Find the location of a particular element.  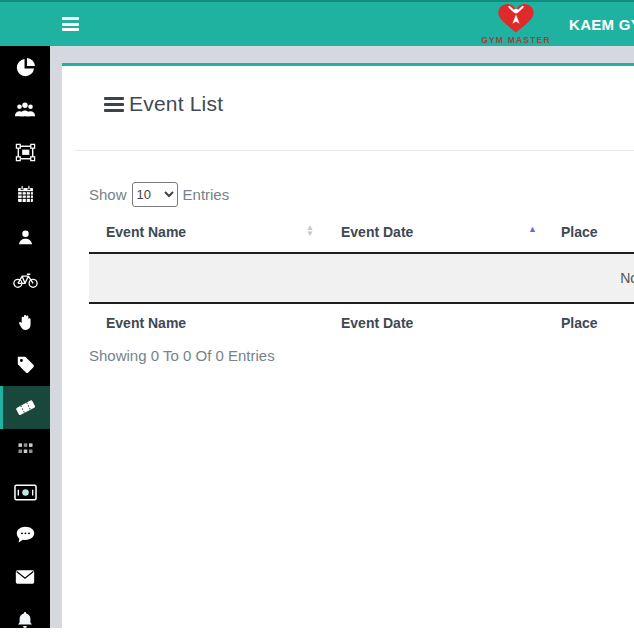

sidebar-item-profile is located at coordinates (25, 238).